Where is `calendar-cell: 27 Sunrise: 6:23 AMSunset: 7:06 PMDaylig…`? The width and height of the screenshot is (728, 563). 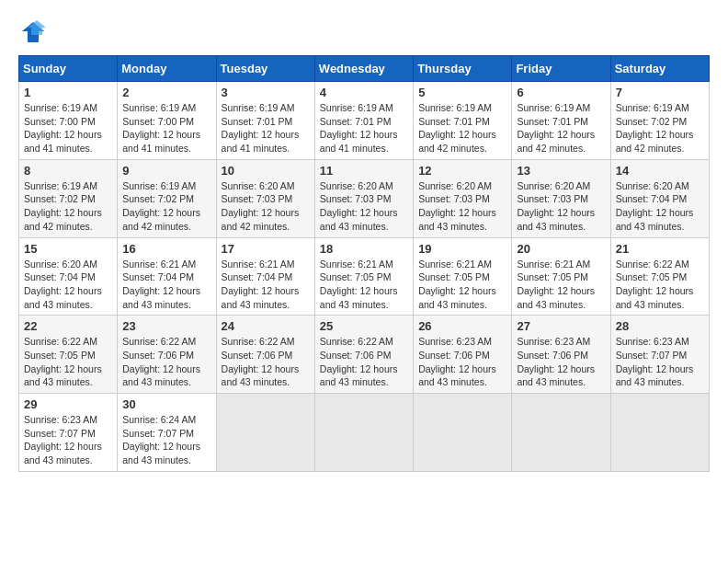 calendar-cell: 27 Sunrise: 6:23 AMSunset: 7:06 PMDaylig… is located at coordinates (561, 355).